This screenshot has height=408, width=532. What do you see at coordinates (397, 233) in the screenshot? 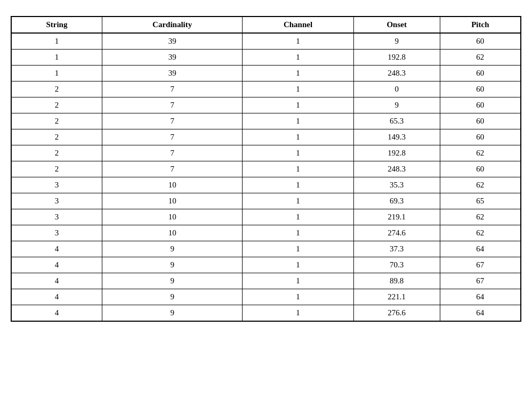
I see `table-cell: 274.6` at bounding box center [397, 233].